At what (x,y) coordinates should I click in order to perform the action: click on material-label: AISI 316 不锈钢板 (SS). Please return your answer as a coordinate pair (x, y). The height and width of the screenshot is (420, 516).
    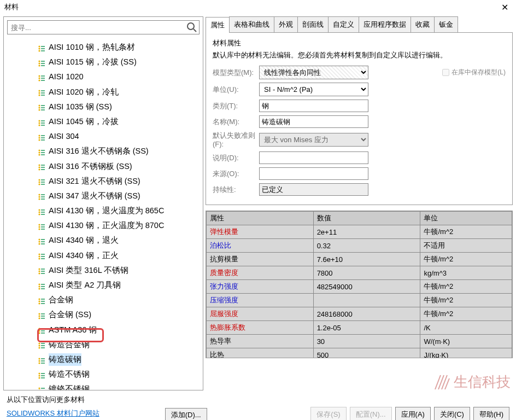
    Looking at the image, I should click on (91, 166).